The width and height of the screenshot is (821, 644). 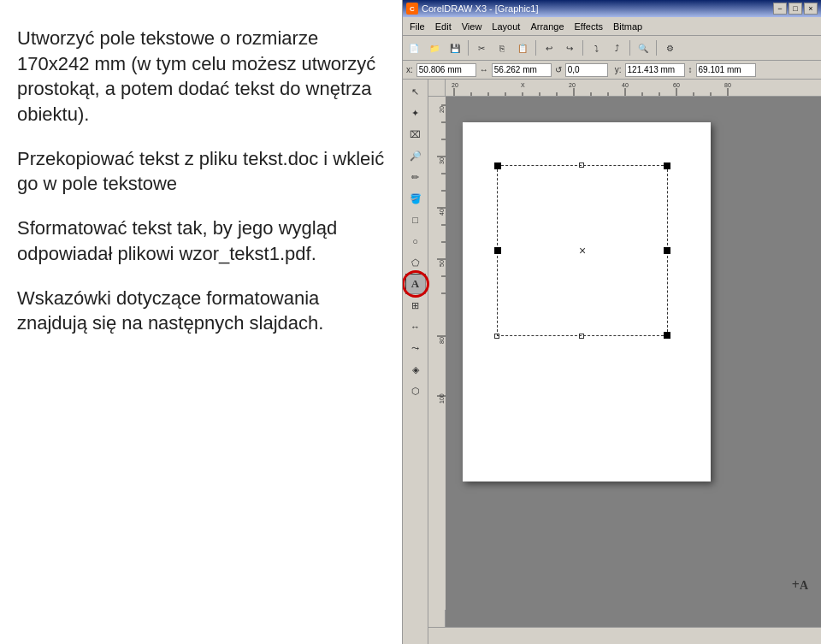 What do you see at coordinates (629, 48) in the screenshot?
I see `sep4` at bounding box center [629, 48].